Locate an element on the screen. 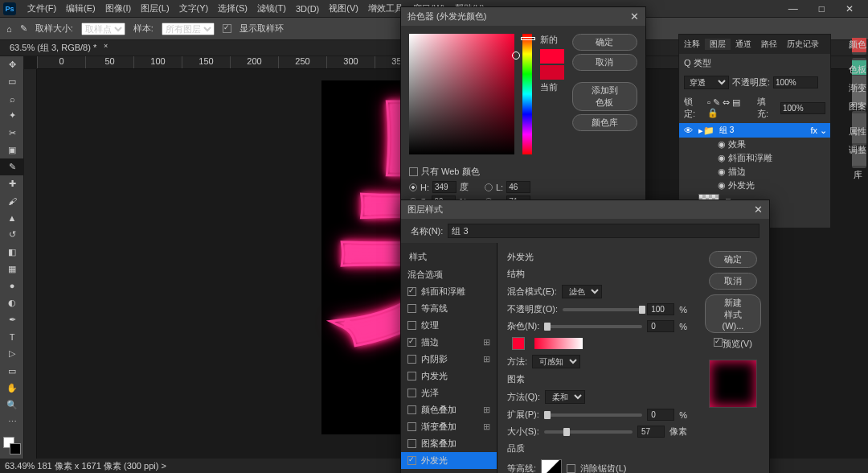 Image resolution: width=868 pixels, height=473 pixels. eyedropper-tool: ✎ is located at coordinates (12, 167).